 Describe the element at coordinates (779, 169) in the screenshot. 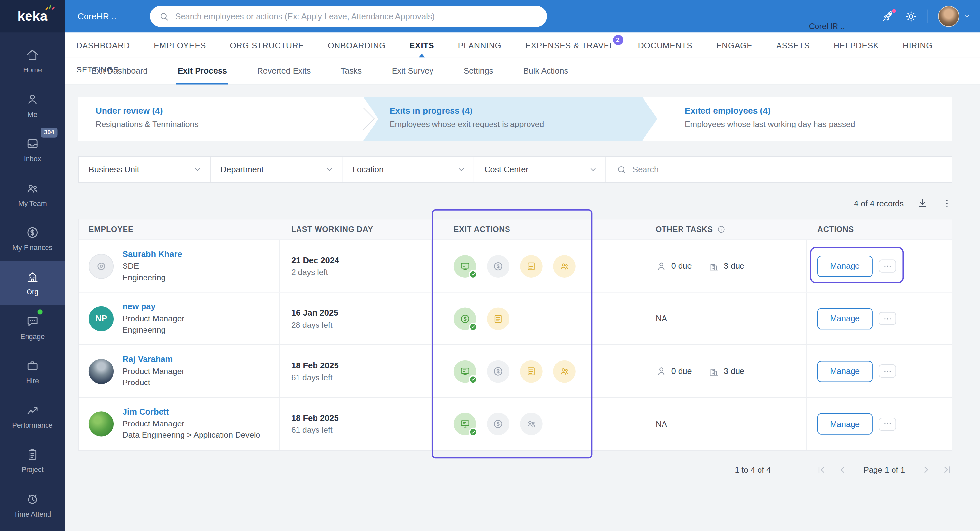

I see `table-search` at that location.